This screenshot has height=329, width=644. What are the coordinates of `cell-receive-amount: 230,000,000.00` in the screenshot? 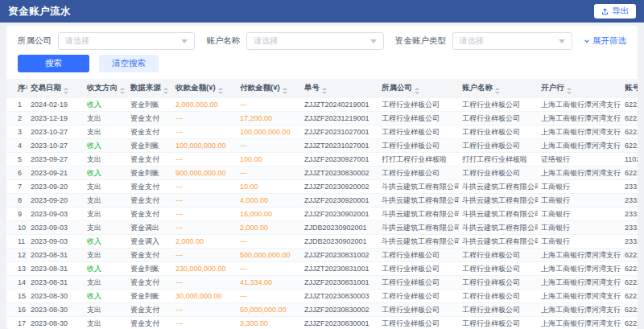 It's located at (204, 269).